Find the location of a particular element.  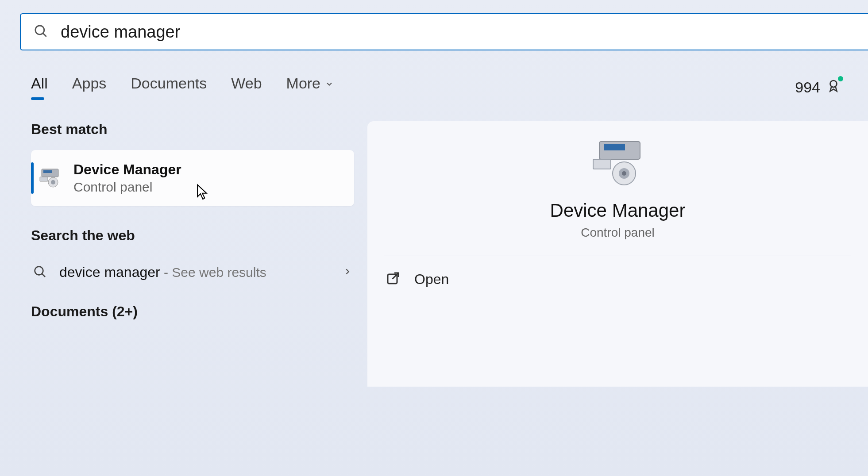

best-match-heading: Best match is located at coordinates (193, 129).